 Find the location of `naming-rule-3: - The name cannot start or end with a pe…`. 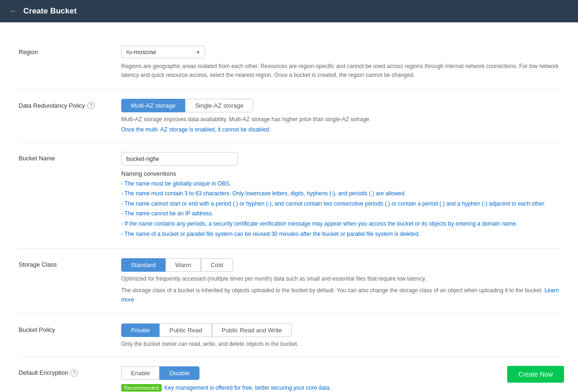

naming-rule-3: - The name cannot start or end with a pe… is located at coordinates (340, 204).